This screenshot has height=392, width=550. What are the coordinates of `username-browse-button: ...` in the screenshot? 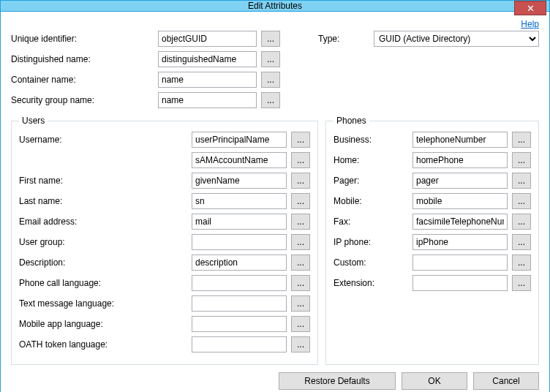 It's located at (301, 140).